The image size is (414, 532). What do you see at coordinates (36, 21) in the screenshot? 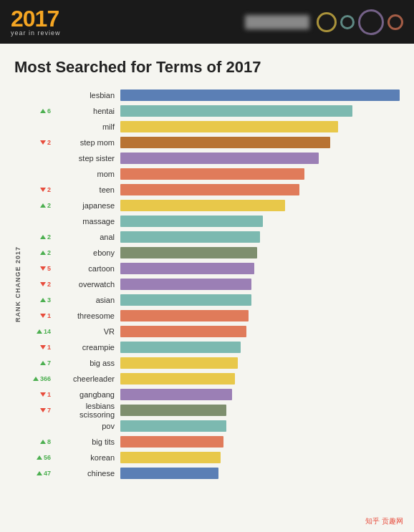
I see `logo: 2017 year in review` at bounding box center [36, 21].